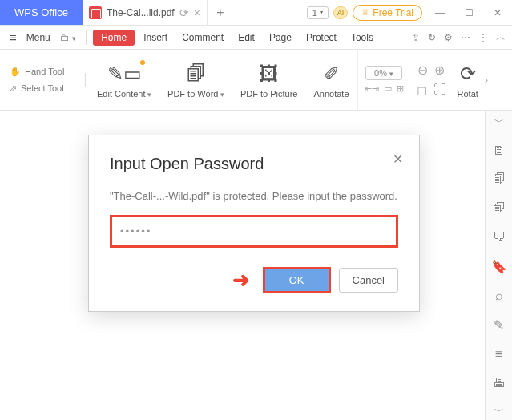 The height and width of the screenshot is (420, 512). Describe the element at coordinates (256, 80) in the screenshot. I see `ribbon-toolbar: ✋Hand Tool ⬀Select Tool ✎▭ Edit Content …` at that location.